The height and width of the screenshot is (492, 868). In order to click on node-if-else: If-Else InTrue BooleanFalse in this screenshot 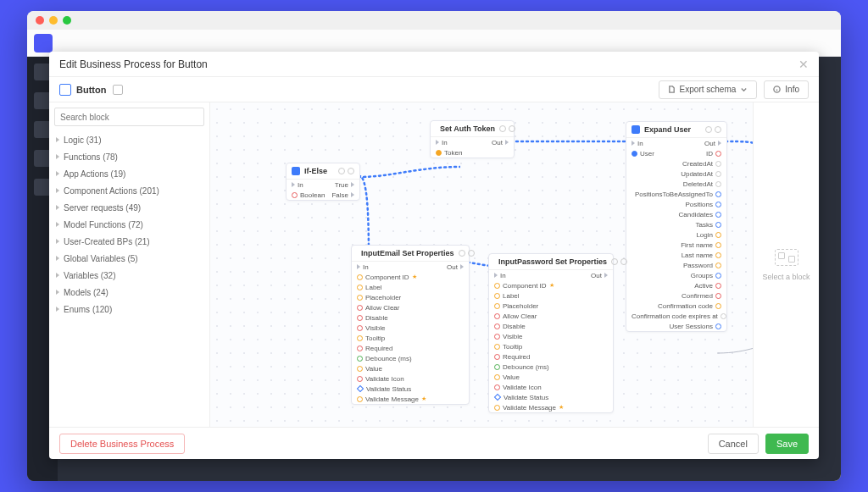, I will do `click(323, 181)`.